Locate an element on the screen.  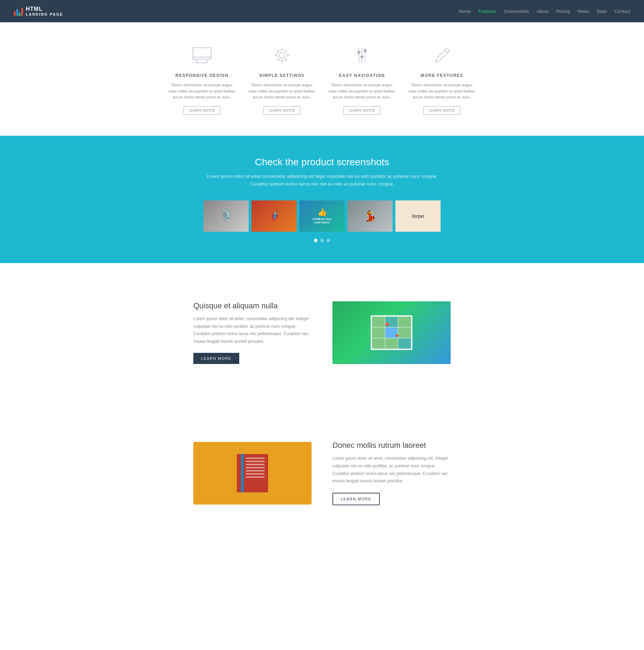
feature-title-navigation: EASY NAVIGATION is located at coordinates (362, 76).